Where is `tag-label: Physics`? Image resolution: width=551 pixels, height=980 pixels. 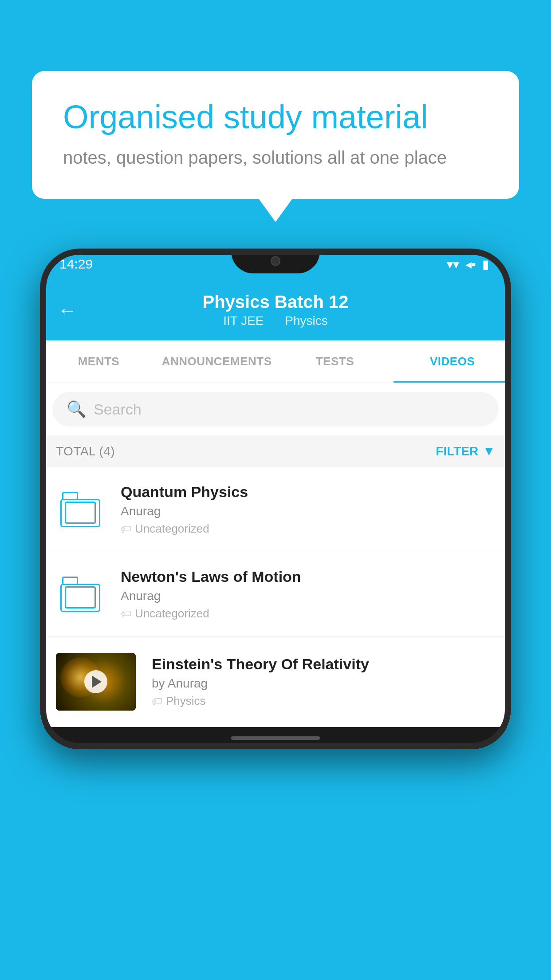 tag-label: Physics is located at coordinates (186, 701).